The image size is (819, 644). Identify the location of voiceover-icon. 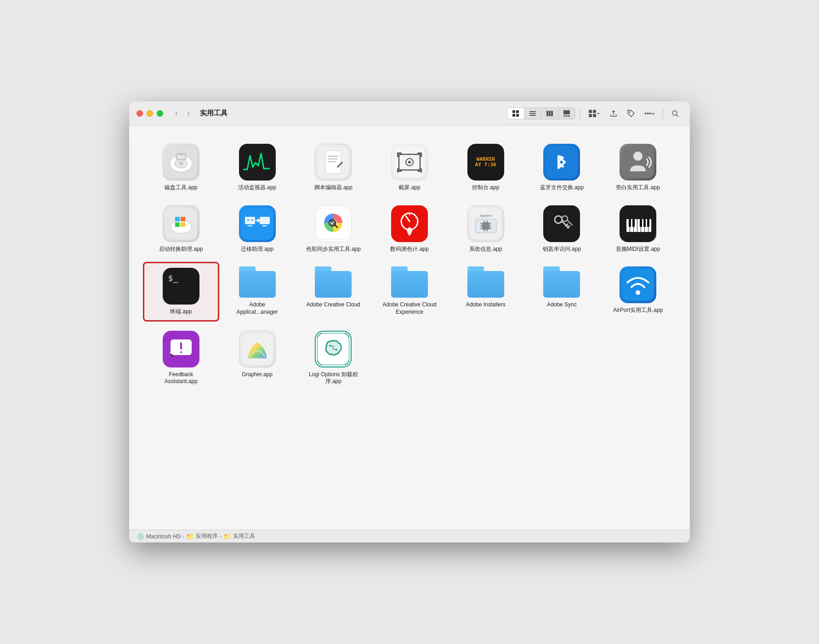
(638, 162).